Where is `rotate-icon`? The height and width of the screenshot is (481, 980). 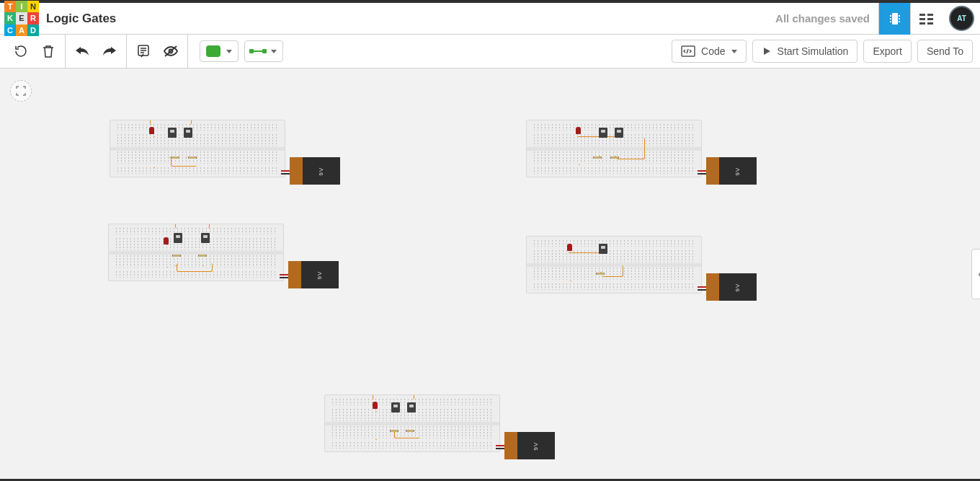 rotate-icon is located at coordinates (21, 51).